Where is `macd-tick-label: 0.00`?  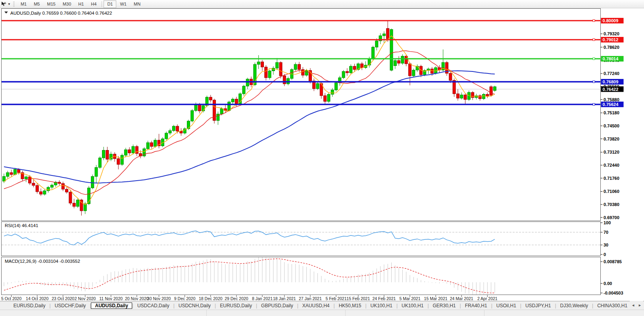
macd-tick-label: 0.00 is located at coordinates (608, 283).